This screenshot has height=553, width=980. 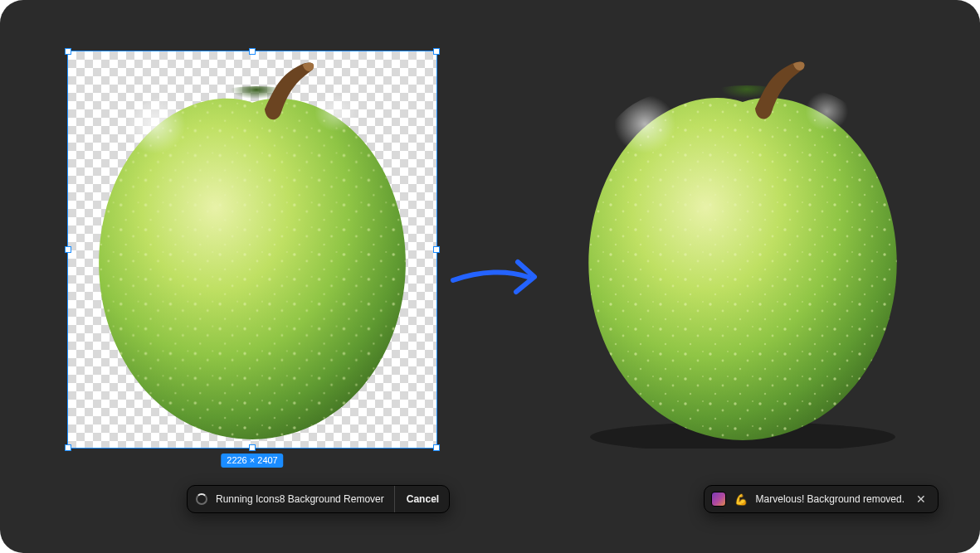 I want to click on plugin-status-text: Running Icons8 Background Remover, so click(x=300, y=499).